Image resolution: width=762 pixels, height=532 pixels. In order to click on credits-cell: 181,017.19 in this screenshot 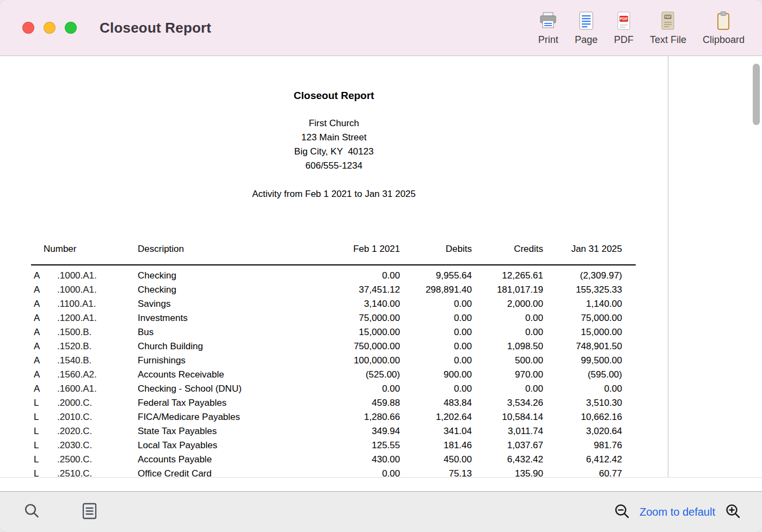, I will do `click(507, 290)`.